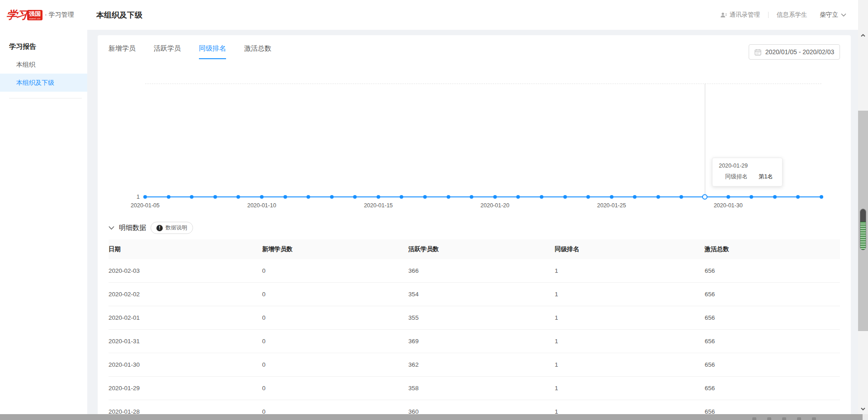 Image resolution: width=868 pixels, height=420 pixels. Describe the element at coordinates (474, 249) in the screenshot. I see `detail-table-header-row: 日期新增学员数活跃学员数同级排名激活总数` at that location.